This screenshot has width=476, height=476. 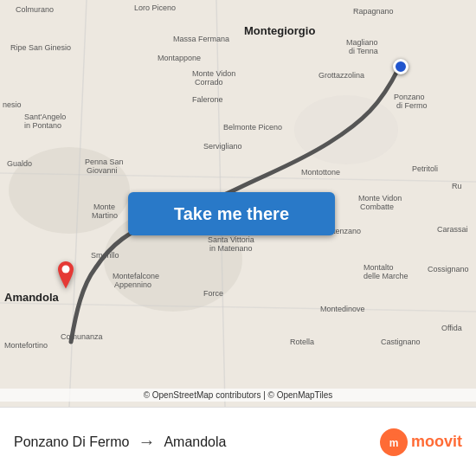 I want to click on svg-text: Montefortino, so click(x=26, y=345).